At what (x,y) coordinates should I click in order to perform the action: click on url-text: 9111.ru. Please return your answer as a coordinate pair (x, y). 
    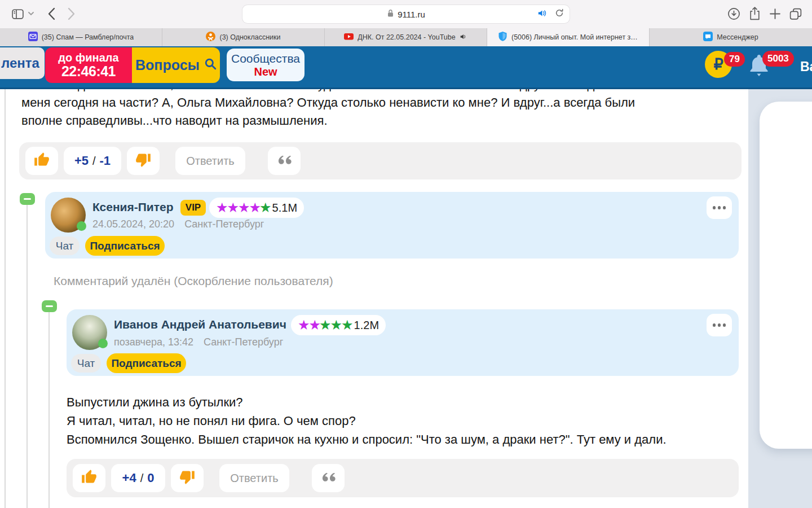
    Looking at the image, I should click on (412, 15).